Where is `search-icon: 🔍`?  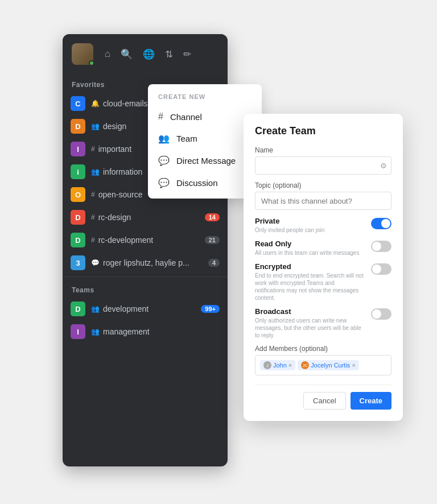
search-icon: 🔍 is located at coordinates (126, 55).